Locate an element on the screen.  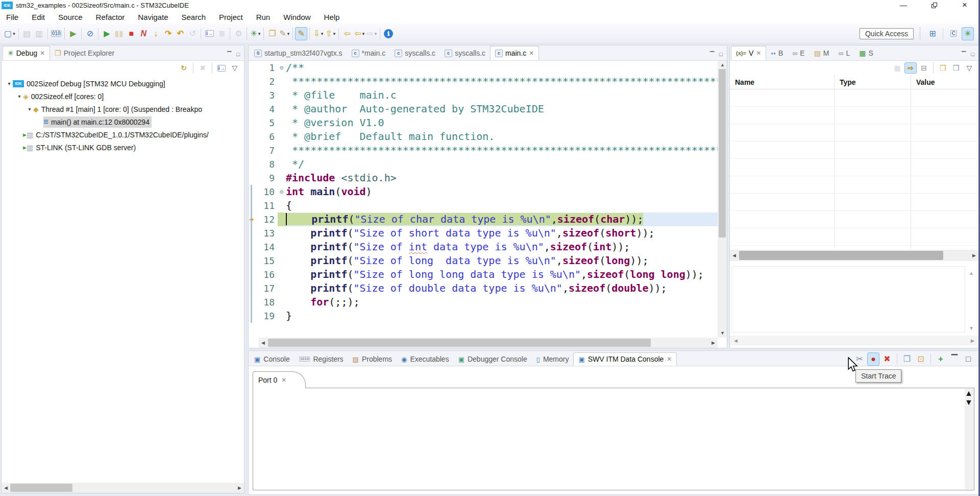
vars-tab-l: ∞L is located at coordinates (844, 53).